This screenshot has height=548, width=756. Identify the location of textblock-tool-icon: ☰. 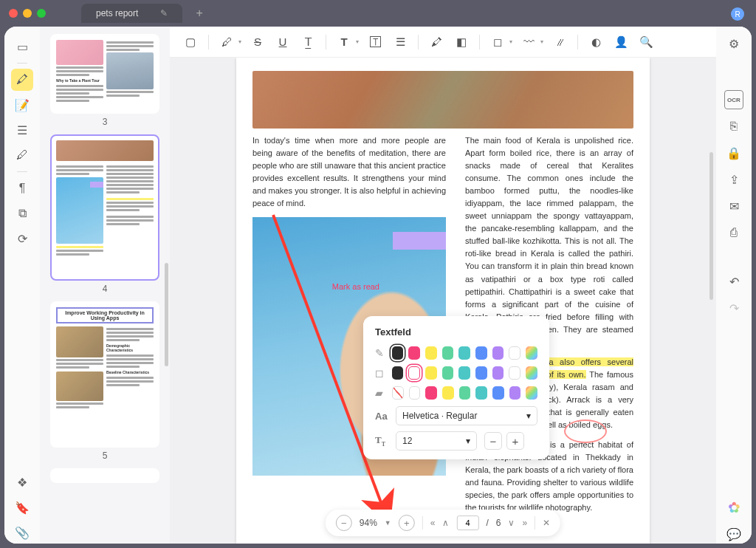
(400, 42).